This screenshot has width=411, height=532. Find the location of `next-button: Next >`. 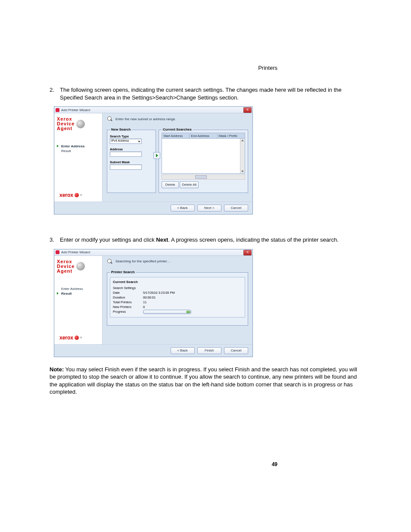

next-button: Next > is located at coordinates (209, 208).